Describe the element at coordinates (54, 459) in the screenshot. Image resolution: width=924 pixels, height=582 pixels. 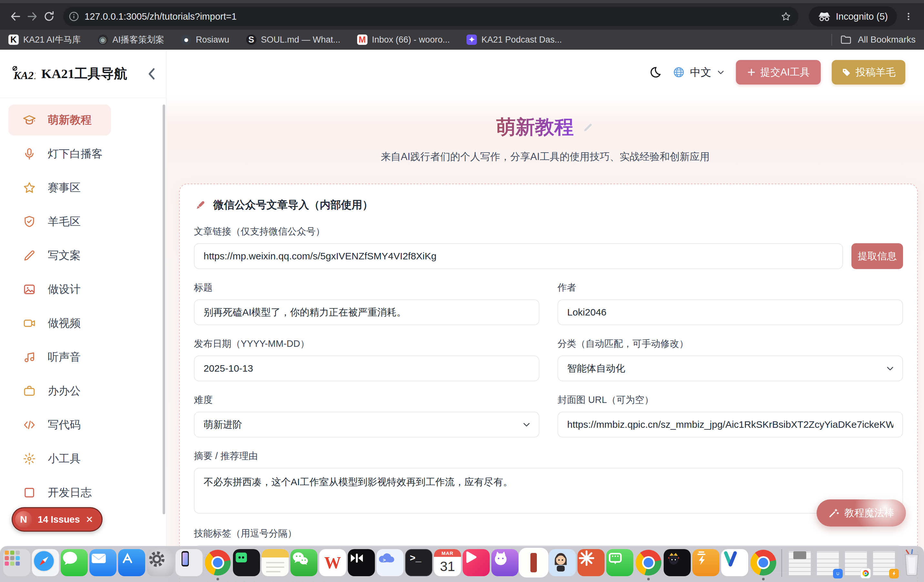
I see `sidebar-item-tools: 小工具` at that location.